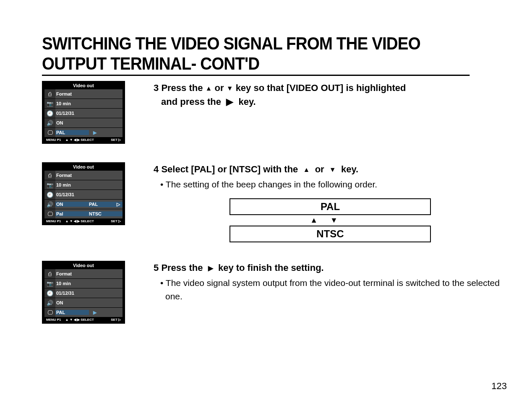  I want to click on step3-line2: and press the ▶ key., so click(334, 102).